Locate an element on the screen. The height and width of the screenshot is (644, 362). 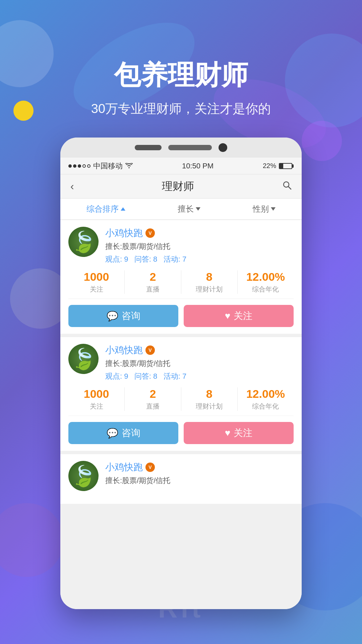
plans-label-2: 理财计划 is located at coordinates (209, 407).